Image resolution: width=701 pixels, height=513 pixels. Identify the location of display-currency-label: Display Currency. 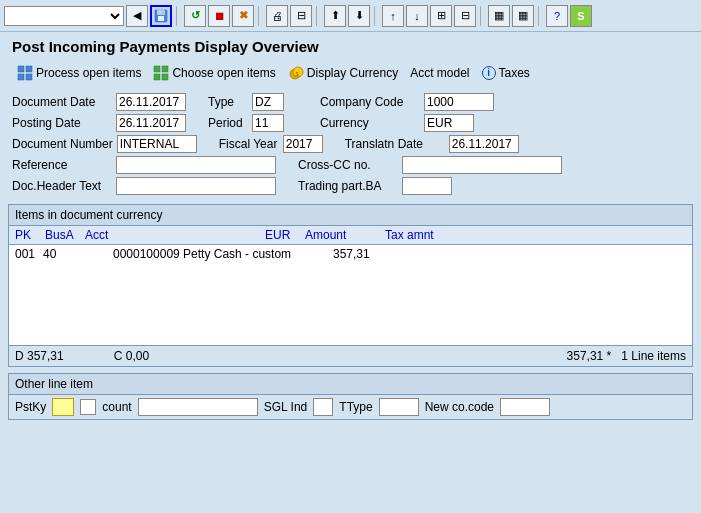
(352, 73).